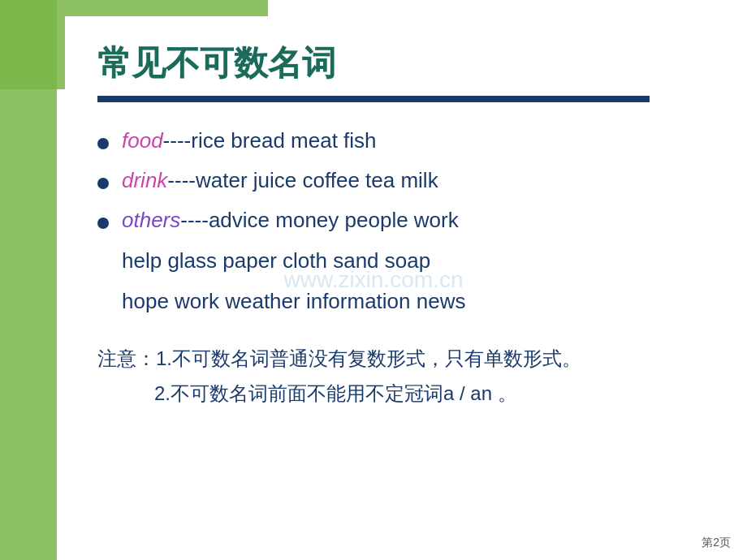  Describe the element at coordinates (151, 220) in the screenshot. I see `keyword-others: others` at that location.